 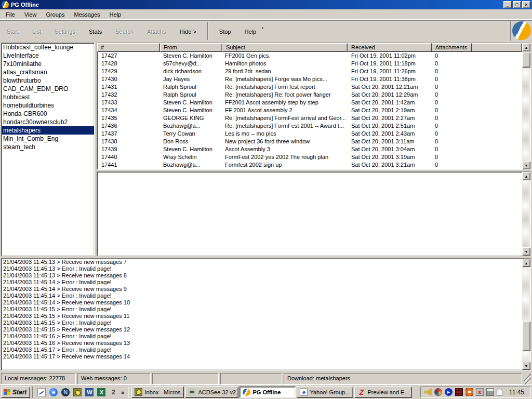 What do you see at coordinates (325, 392) in the screenshot?
I see `task-yahoo-groups: e Yahoo! Group...` at bounding box center [325, 392].